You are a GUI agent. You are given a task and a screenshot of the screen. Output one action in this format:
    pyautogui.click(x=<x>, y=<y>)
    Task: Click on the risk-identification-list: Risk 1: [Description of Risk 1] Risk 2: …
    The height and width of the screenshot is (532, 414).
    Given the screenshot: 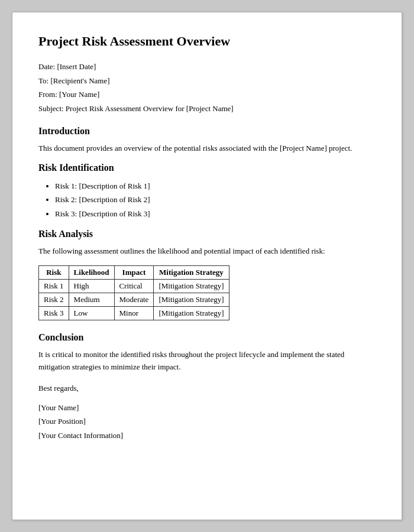 What is the action you would take?
    pyautogui.click(x=215, y=200)
    